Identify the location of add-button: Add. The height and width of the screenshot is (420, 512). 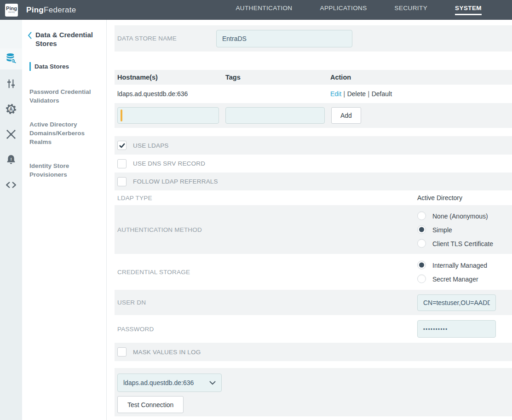
(346, 115).